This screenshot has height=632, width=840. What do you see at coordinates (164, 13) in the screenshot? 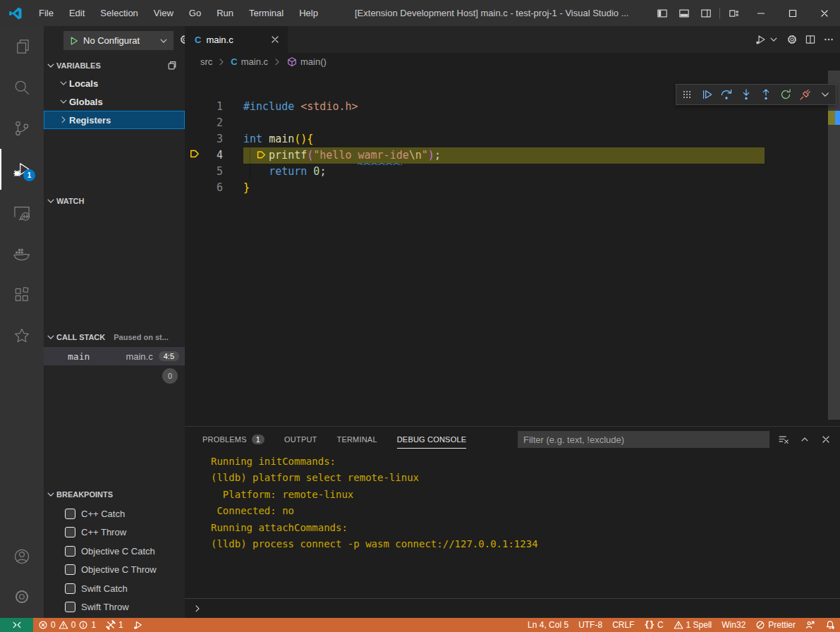
I see `menu-view: View` at bounding box center [164, 13].